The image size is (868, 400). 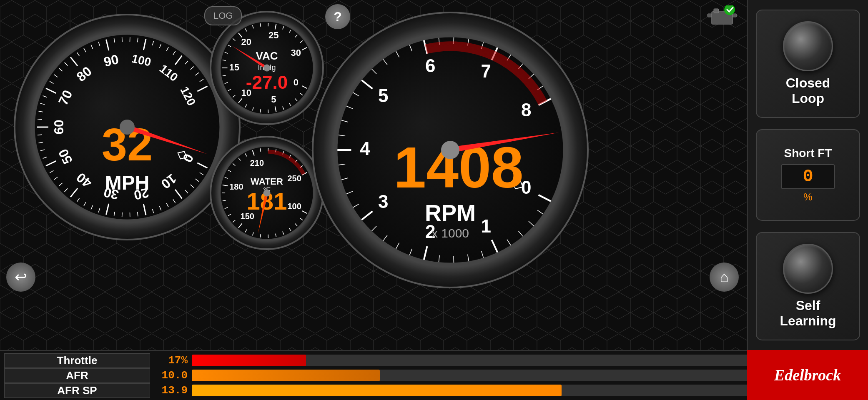 I want to click on afr-sp-row: AFR SP 13.9, so click(x=434, y=391).